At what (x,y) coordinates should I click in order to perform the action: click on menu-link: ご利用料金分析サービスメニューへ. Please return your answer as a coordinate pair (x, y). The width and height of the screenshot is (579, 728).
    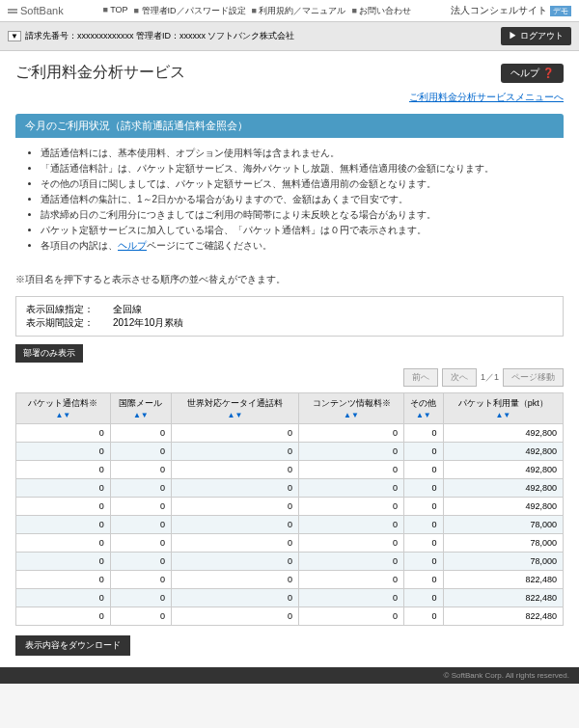
    Looking at the image, I should click on (486, 96).